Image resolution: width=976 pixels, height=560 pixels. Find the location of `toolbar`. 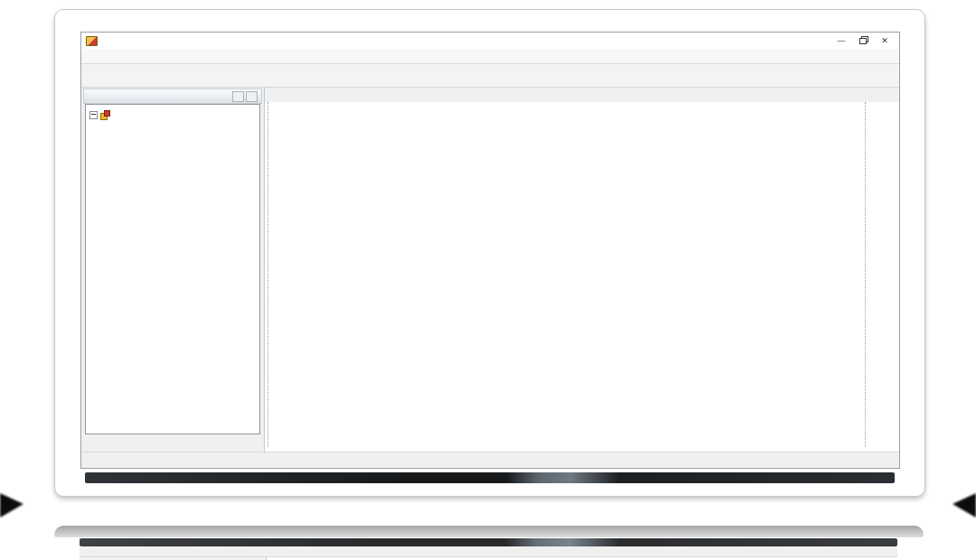

toolbar is located at coordinates (490, 76).